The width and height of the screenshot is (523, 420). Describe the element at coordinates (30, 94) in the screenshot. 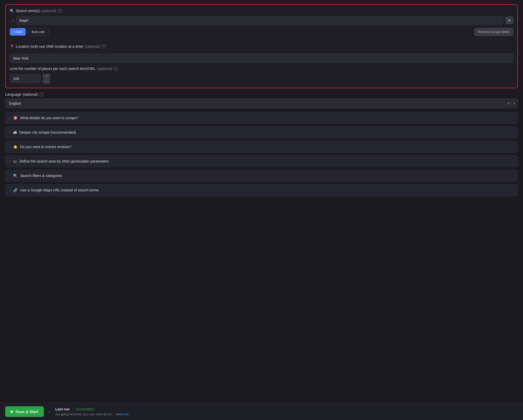

I see `language-optional: (optional)` at that location.